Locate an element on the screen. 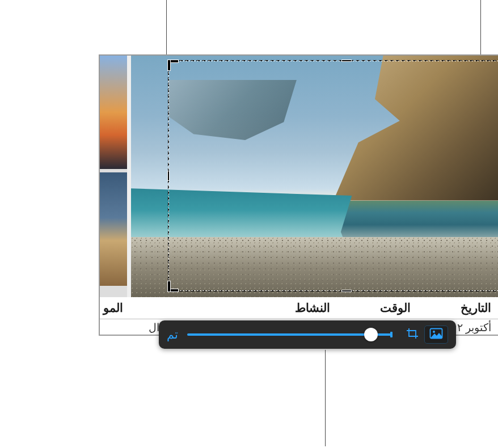  mode-segmented-control is located at coordinates (424, 335).